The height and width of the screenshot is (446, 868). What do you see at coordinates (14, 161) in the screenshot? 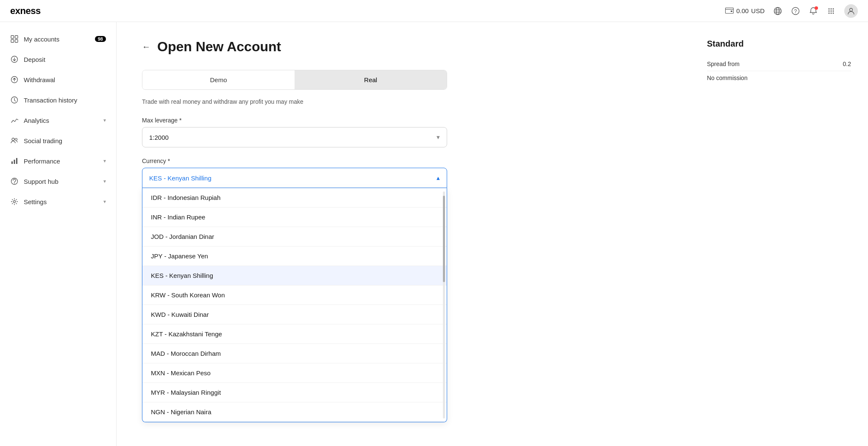
I see `performance-icon` at bounding box center [14, 161].